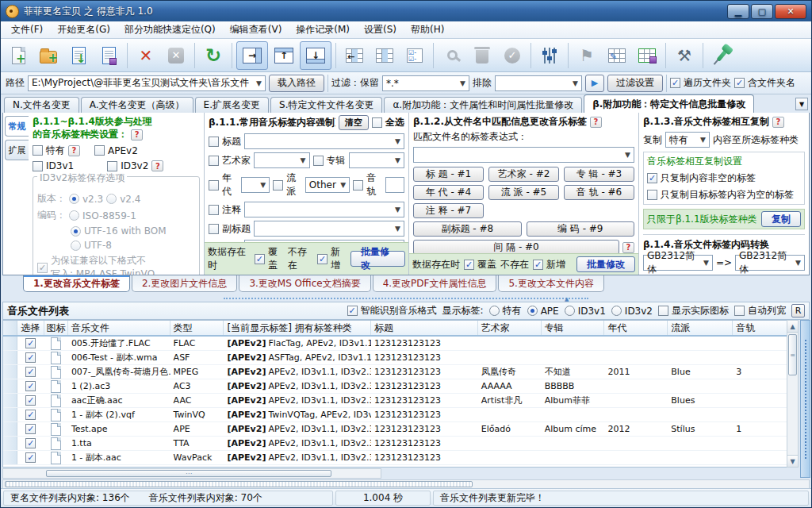 This screenshot has height=508, width=812. I want to click on filter-adjust-button, so click(550, 56).